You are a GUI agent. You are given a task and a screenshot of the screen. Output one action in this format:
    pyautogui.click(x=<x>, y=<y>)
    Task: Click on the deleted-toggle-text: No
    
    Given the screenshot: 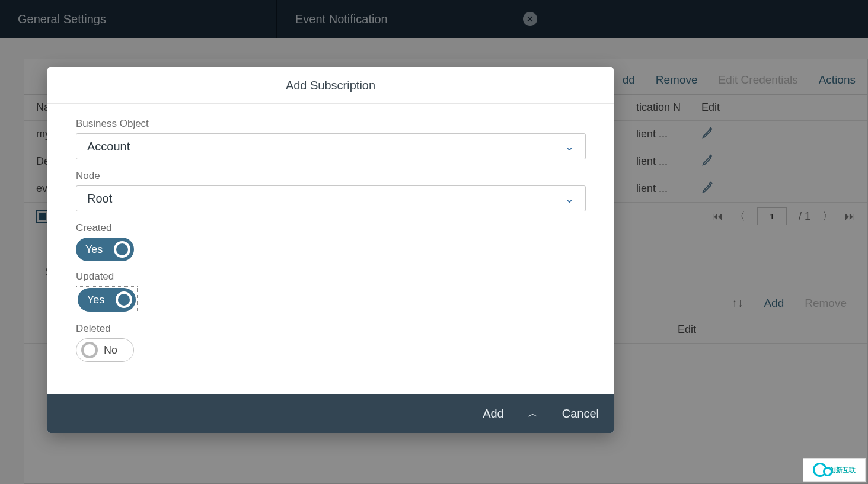 What is the action you would take?
    pyautogui.click(x=110, y=351)
    